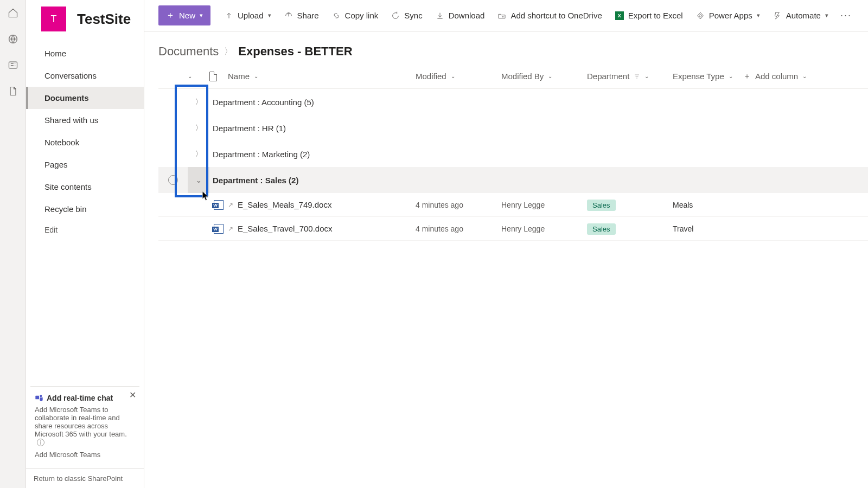 This screenshot has height=488, width=868. I want to click on classic-link: Return to classic SharePoint, so click(85, 478).